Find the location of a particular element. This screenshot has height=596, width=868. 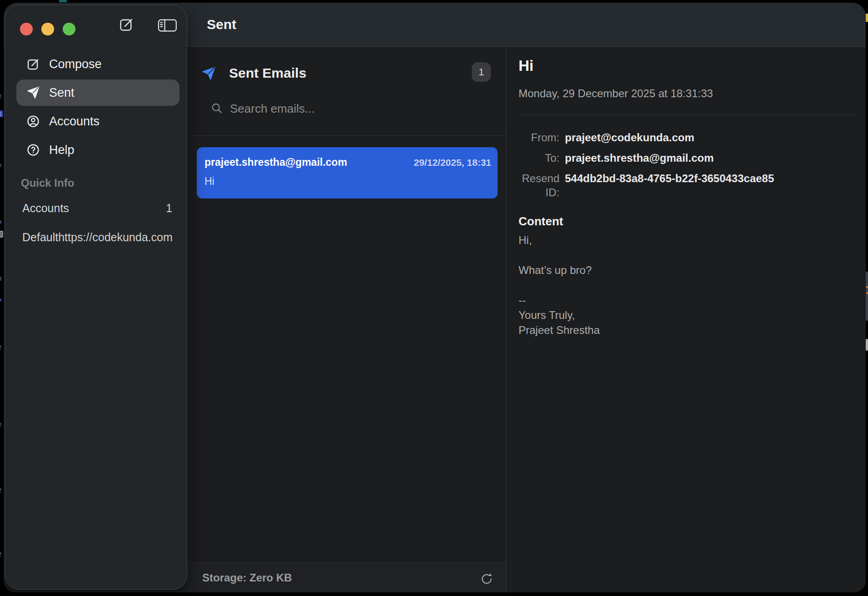

email-body: Hi, What’s up bro? -- Yours Truly, Praje… is located at coordinates (683, 285).